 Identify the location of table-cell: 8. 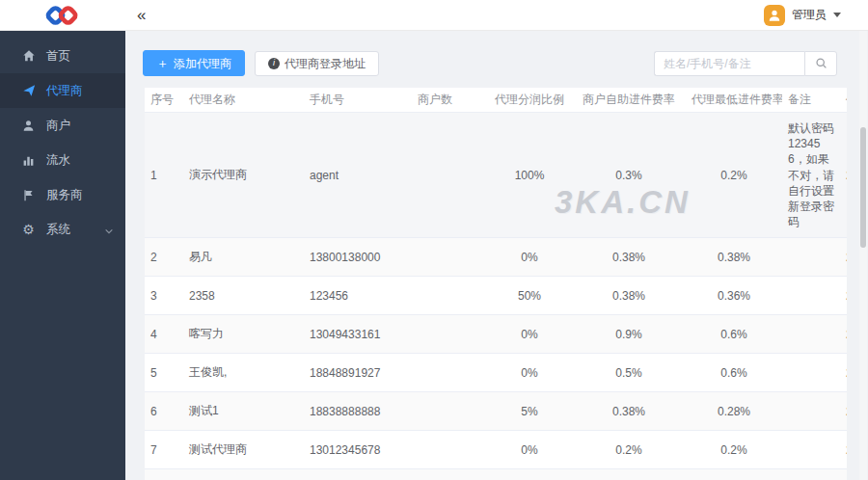
(164, 474).